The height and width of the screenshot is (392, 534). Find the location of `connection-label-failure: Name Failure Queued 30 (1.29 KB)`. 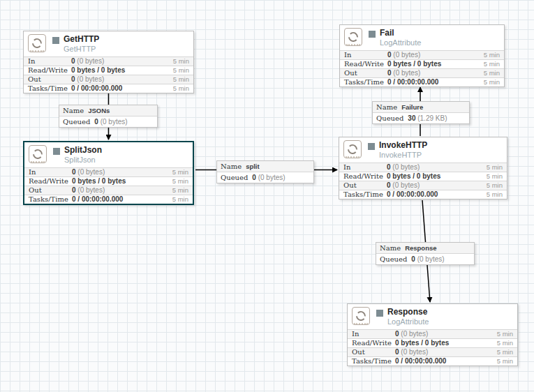

connection-label-failure: Name Failure Queued 30 (1.29 KB) is located at coordinates (421, 113).